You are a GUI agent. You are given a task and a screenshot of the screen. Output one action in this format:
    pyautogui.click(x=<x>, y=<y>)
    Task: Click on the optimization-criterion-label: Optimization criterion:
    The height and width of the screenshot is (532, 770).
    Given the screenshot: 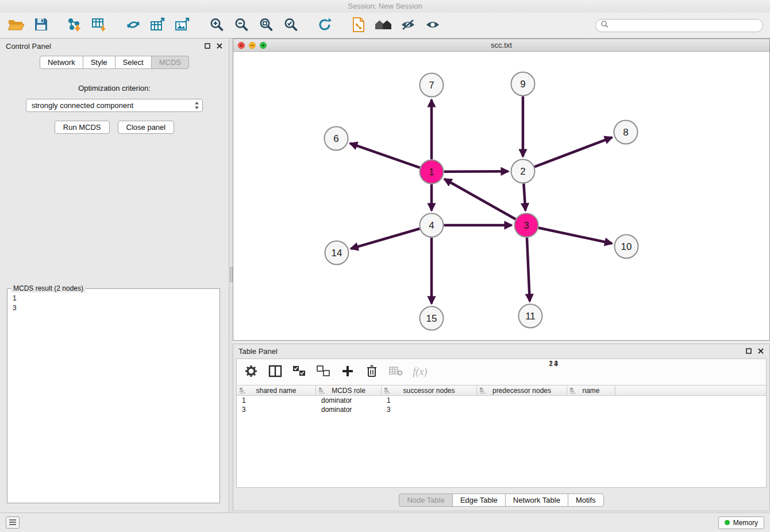 What is the action you would take?
    pyautogui.click(x=114, y=88)
    